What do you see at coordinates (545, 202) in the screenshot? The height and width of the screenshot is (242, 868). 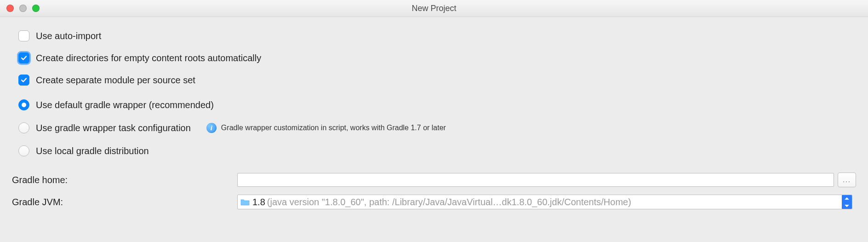 I see `gradle-jvm-combobox: 1.8 (java version "1.8.0_60", path: /Lib…` at bounding box center [545, 202].